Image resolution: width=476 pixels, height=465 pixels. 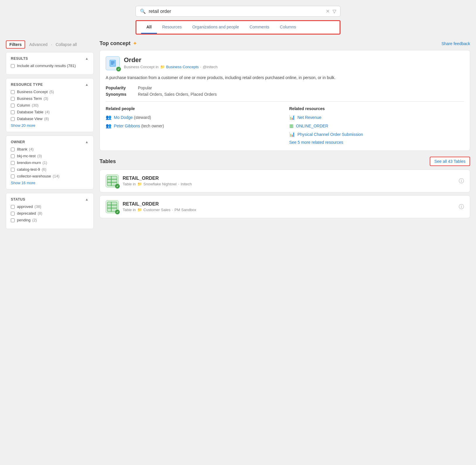 What do you see at coordinates (13, 149) in the screenshot?
I see `checkbox-8bank` at bounding box center [13, 149].